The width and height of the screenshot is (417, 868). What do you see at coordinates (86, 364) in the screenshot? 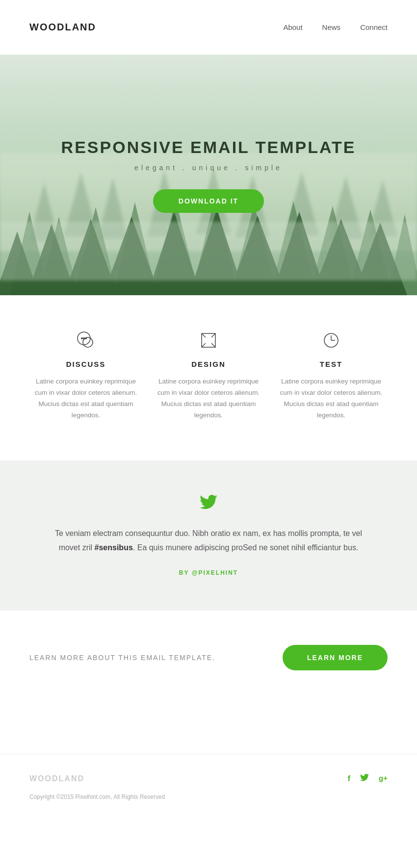
I see `feature-discuss-title: DISCUSS` at bounding box center [86, 364].